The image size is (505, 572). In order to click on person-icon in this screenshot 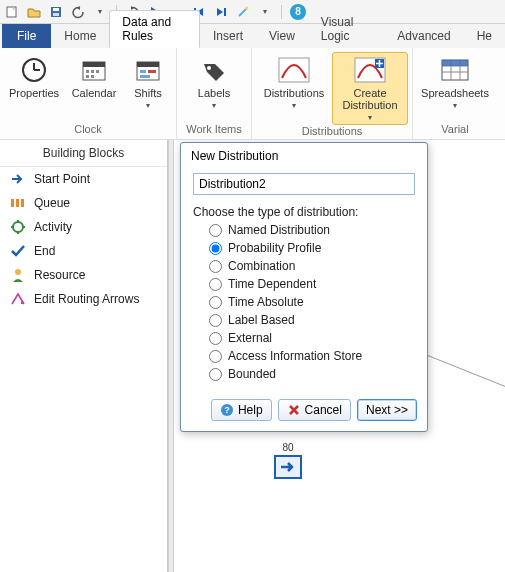, I will do `click(18, 275)`.